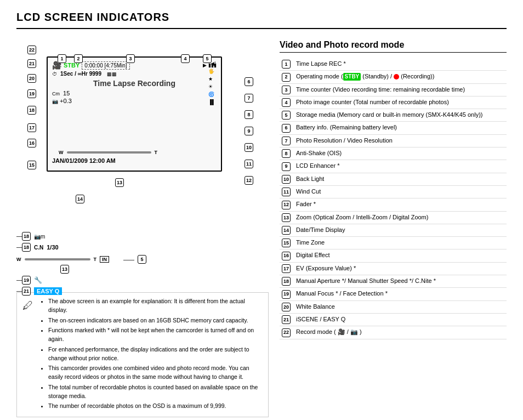 This screenshot has height=420, width=523. I want to click on indicator-num: 14, so click(287, 230).